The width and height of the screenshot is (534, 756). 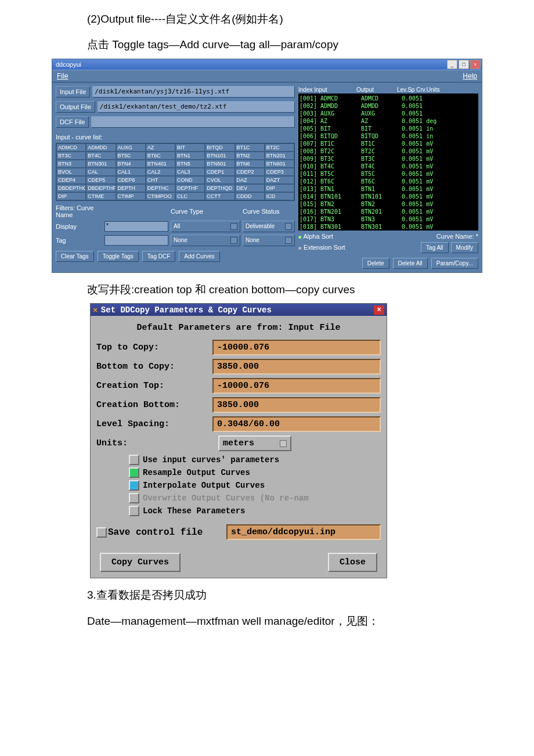 I want to click on output-row: [017]BTN3BTN30.0051 mV, so click(x=388, y=219).